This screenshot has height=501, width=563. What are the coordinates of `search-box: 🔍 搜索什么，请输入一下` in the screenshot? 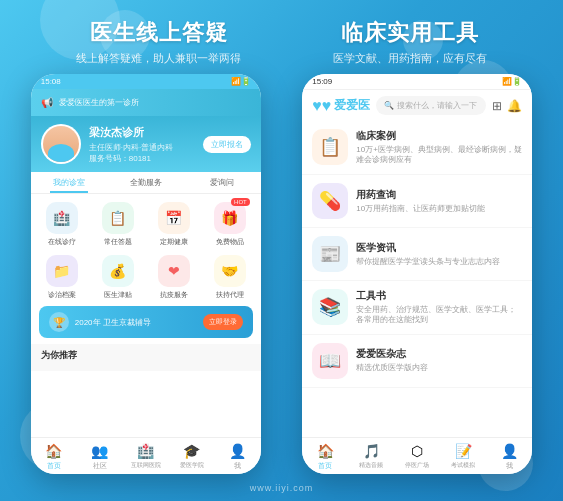 It's located at (431, 106).